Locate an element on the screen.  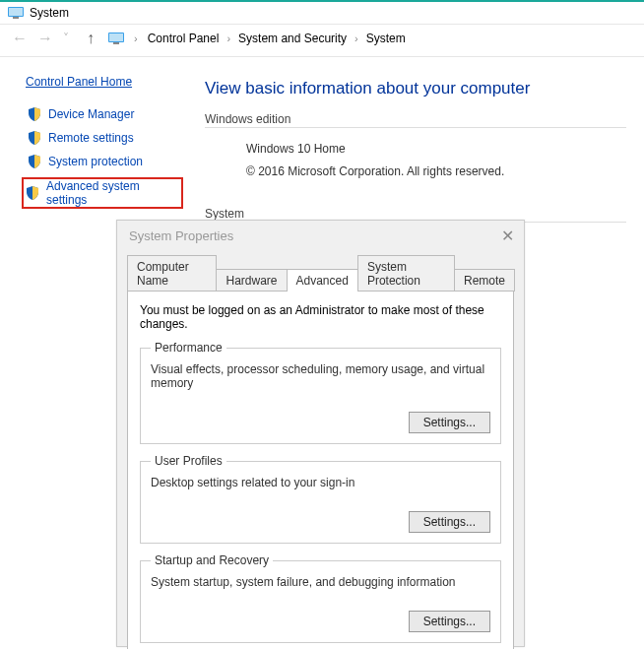
group-legend: User Profiles is located at coordinates (189, 461).